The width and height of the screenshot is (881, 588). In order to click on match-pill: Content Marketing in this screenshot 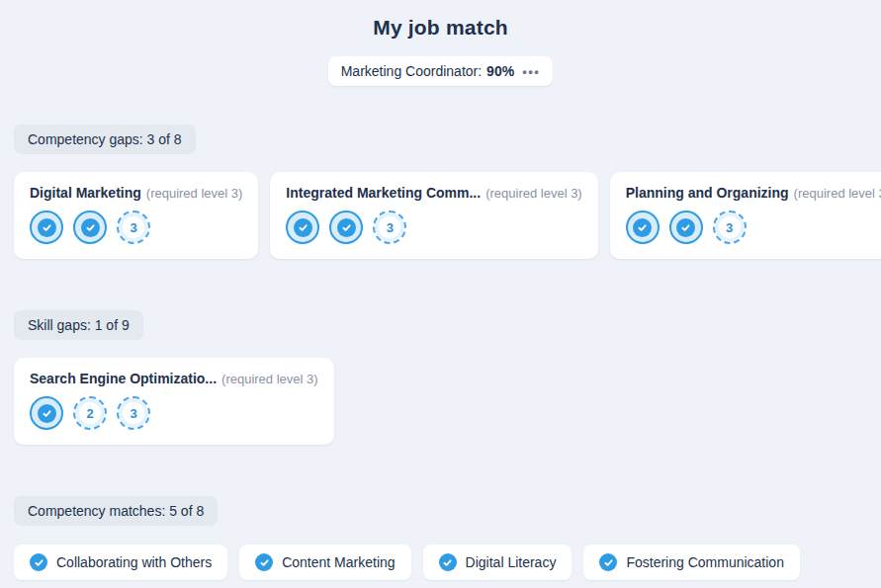, I will do `click(324, 562)`.